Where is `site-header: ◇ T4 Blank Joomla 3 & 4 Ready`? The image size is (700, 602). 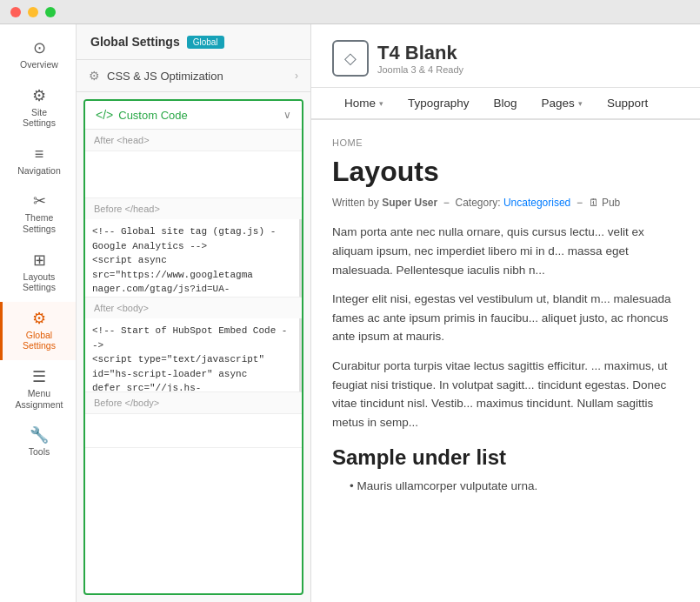 site-header: ◇ T4 Blank Joomla 3 & 4 Ready is located at coordinates (506, 56).